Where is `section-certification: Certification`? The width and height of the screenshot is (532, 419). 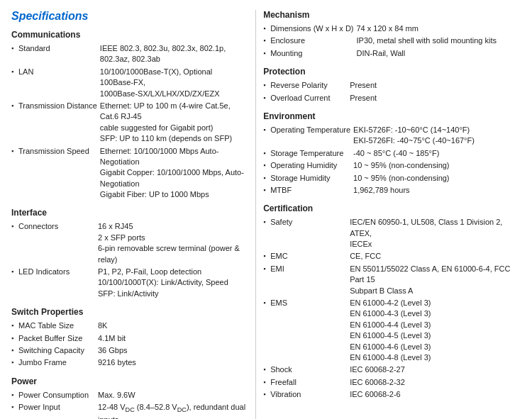 section-certification: Certification is located at coordinates (392, 208).